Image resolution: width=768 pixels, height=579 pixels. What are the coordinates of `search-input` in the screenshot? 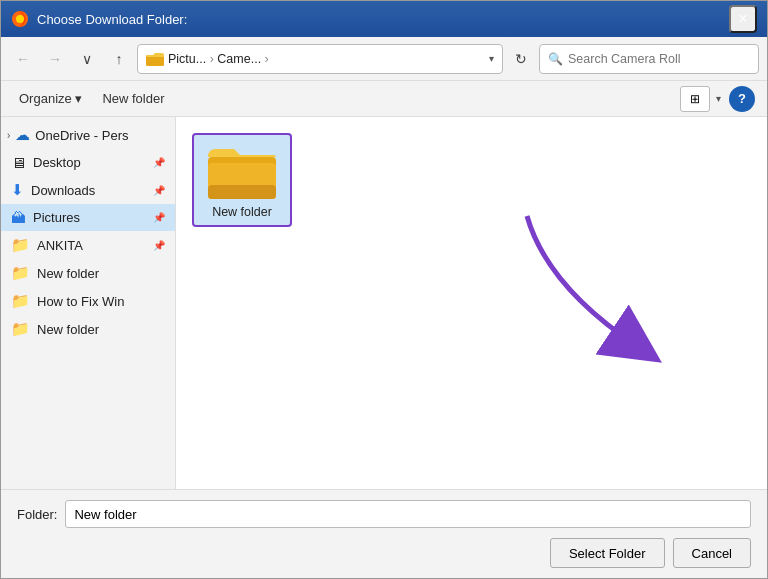 It's located at (659, 59).